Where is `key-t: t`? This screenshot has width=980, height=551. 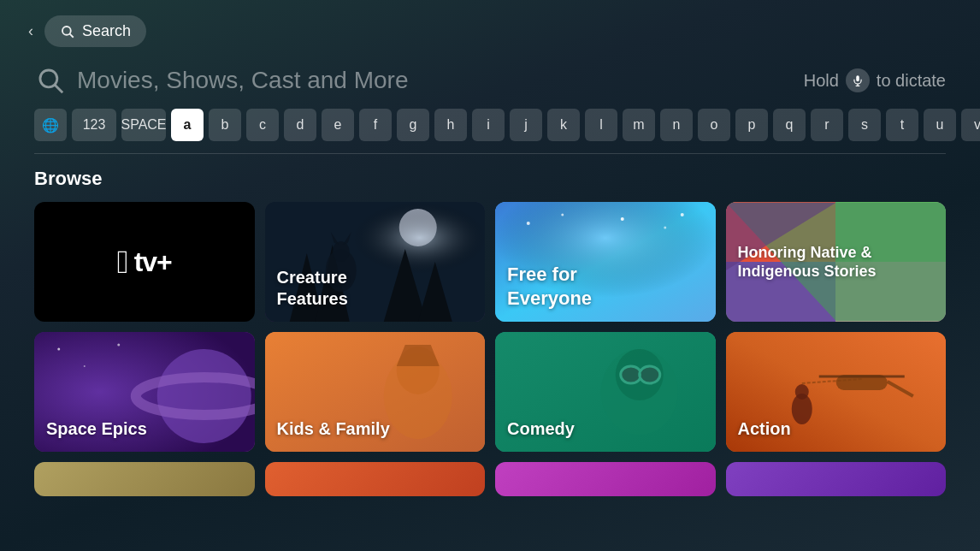
key-t: t is located at coordinates (902, 125).